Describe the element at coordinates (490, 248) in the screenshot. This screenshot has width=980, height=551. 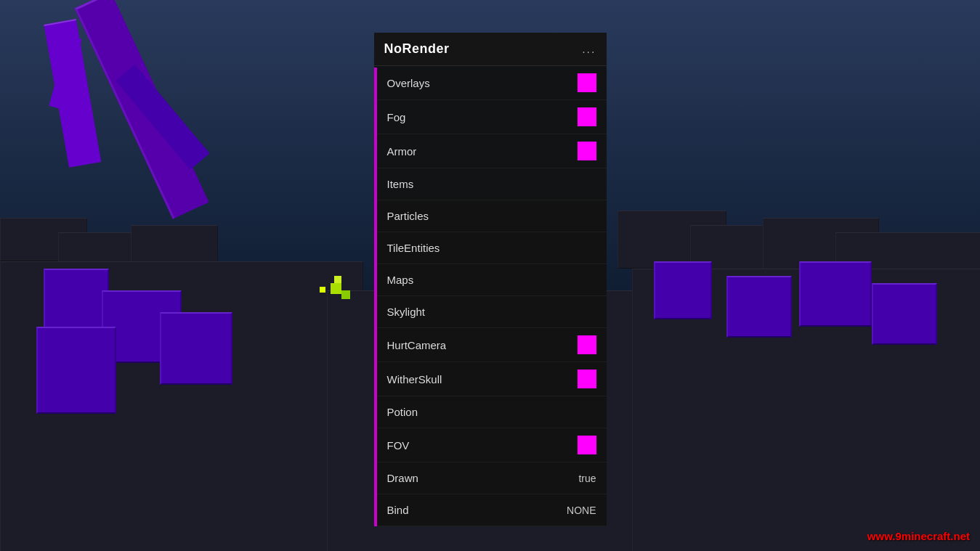
I see `panel-row-tileentities: TileEntities` at that location.